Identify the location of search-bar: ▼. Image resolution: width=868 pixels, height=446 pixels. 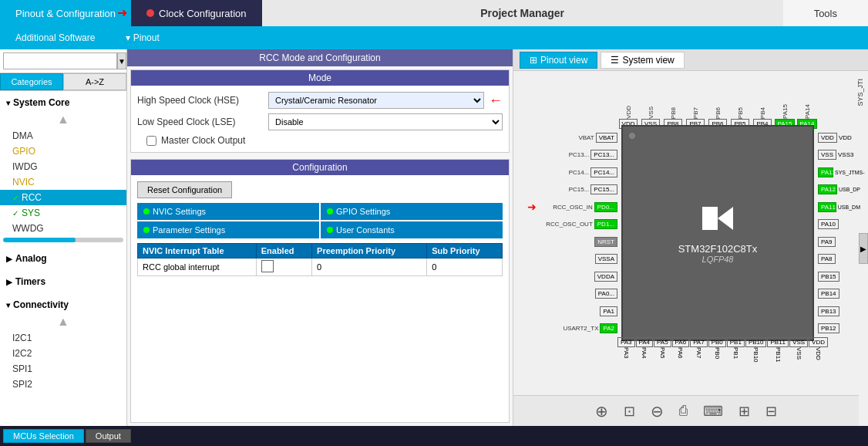
(63, 62).